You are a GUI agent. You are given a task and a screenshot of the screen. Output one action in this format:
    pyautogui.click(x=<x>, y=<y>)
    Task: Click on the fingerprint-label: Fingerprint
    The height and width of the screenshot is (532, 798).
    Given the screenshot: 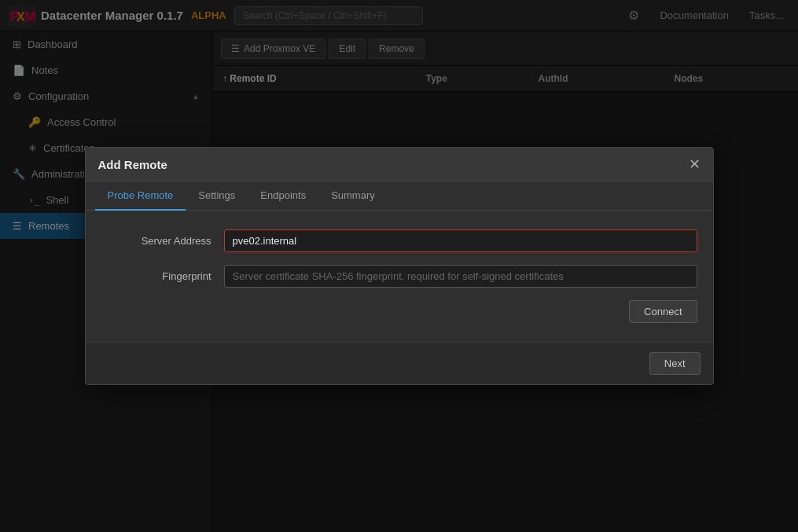 What is the action you would take?
    pyautogui.click(x=156, y=277)
    